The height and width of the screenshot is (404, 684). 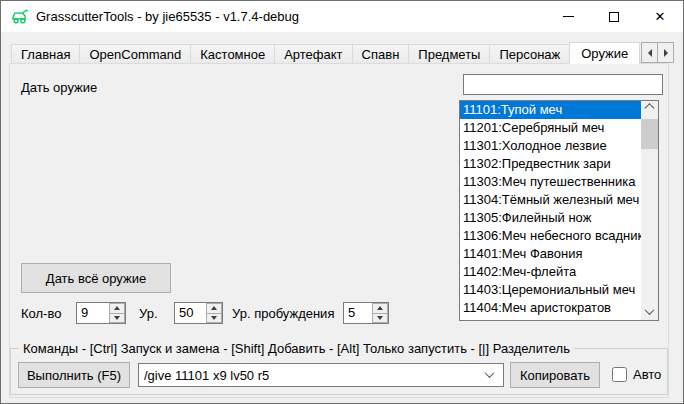 I want to click on refinement-spin-buttons, so click(x=380, y=313).